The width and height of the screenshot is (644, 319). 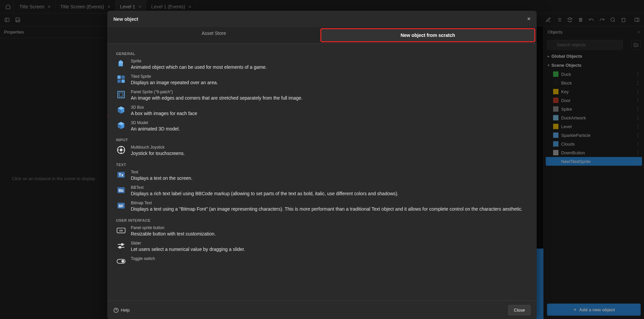 What do you see at coordinates (322, 112) in the screenshot?
I see `object-type-row: 3D BoxA box with images for each face` at bounding box center [322, 112].